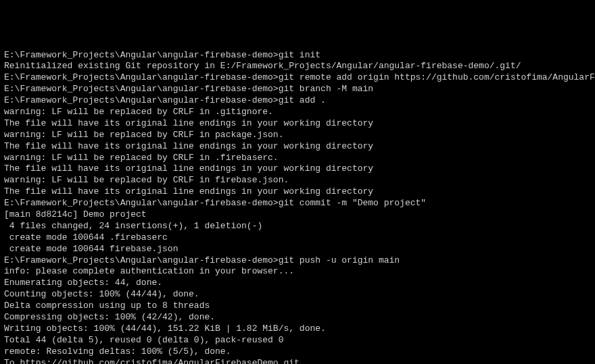  What do you see at coordinates (298, 271) in the screenshot?
I see `terminal-line: info: please complete authentication in …` at bounding box center [298, 271].